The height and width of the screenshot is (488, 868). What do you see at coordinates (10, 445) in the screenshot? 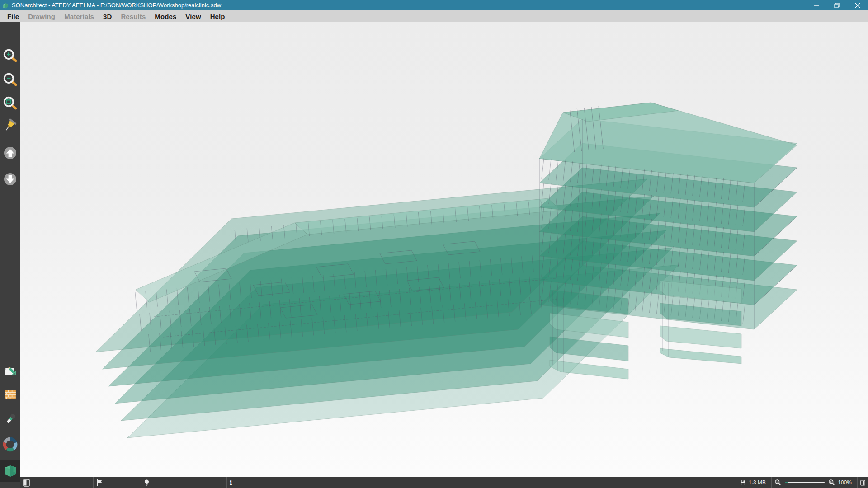
I see `results-mode-button` at bounding box center [10, 445].